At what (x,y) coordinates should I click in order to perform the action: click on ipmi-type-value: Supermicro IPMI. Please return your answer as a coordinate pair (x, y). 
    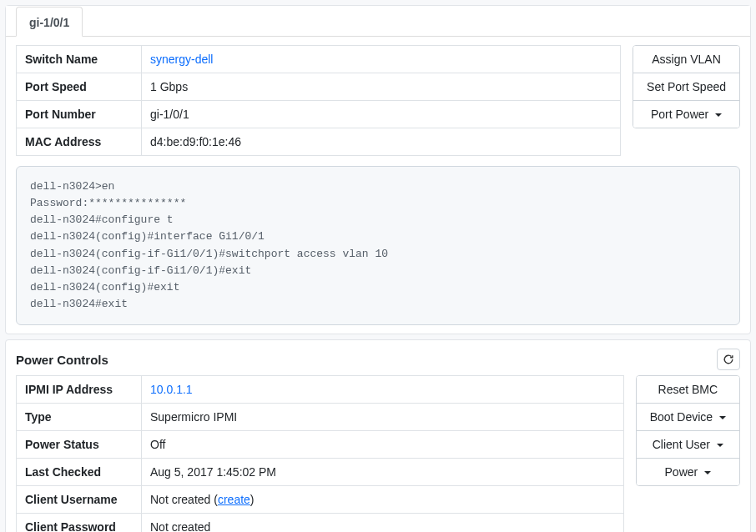
    Looking at the image, I should click on (383, 417).